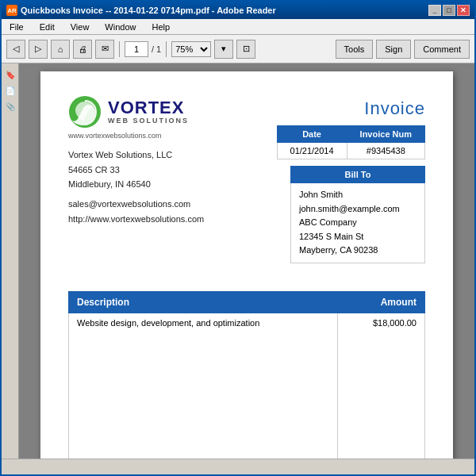  I want to click on empty-amount, so click(382, 395).